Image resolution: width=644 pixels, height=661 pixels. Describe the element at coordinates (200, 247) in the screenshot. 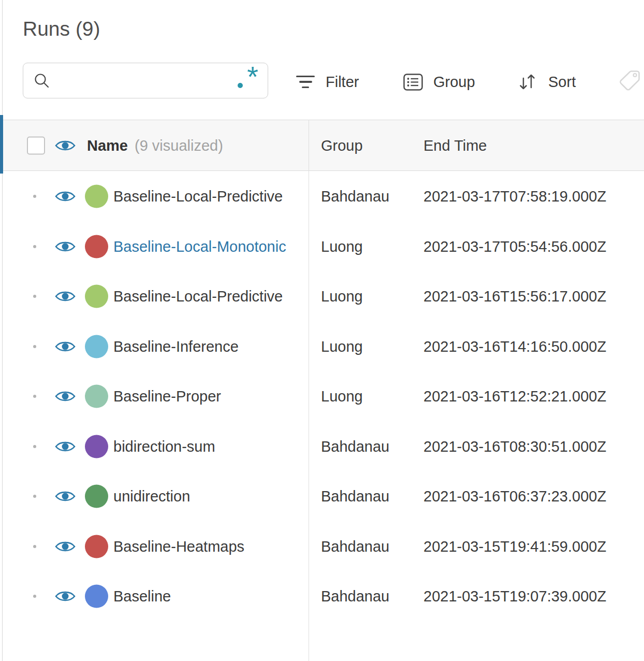

I see `run-name-link: Baseline-Local-Monotonic` at that location.